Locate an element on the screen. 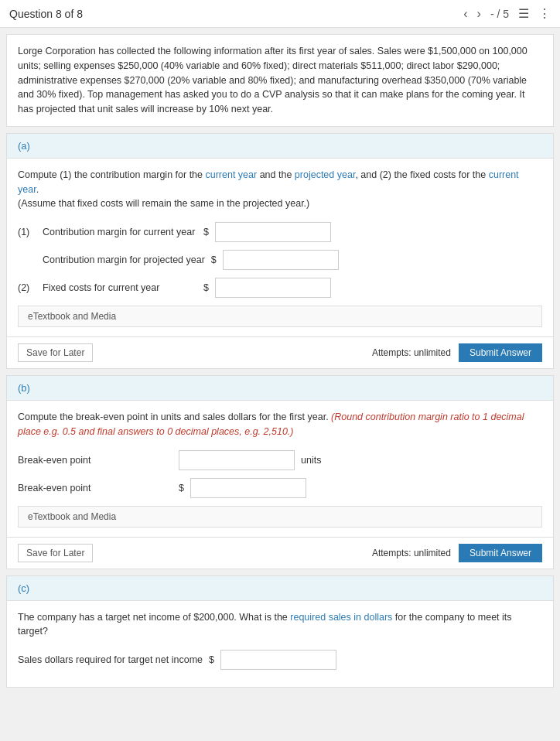 The image size is (560, 741). label-breakeven-dollars: Break-even point is located at coordinates (95, 488).